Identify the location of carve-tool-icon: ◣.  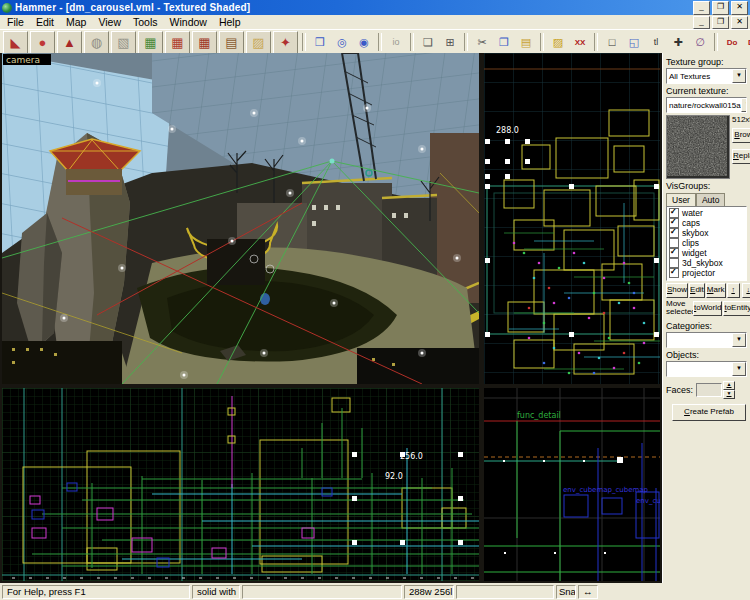
(16, 42).